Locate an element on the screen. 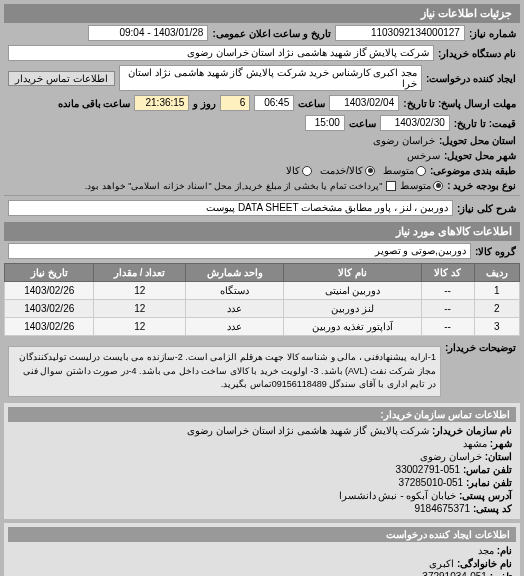 The image size is (524, 576). cell-idx: 1 is located at coordinates (496, 291).